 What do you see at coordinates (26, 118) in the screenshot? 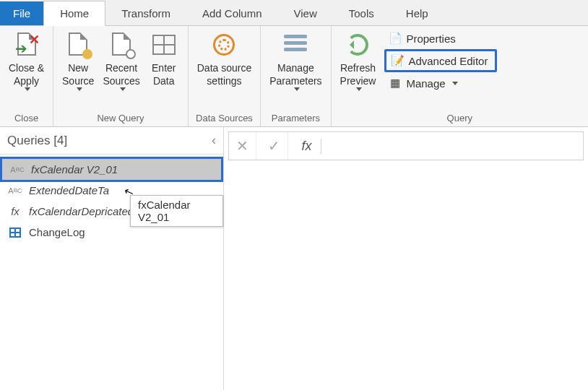
I see `group-label-close: Close` at bounding box center [26, 118].